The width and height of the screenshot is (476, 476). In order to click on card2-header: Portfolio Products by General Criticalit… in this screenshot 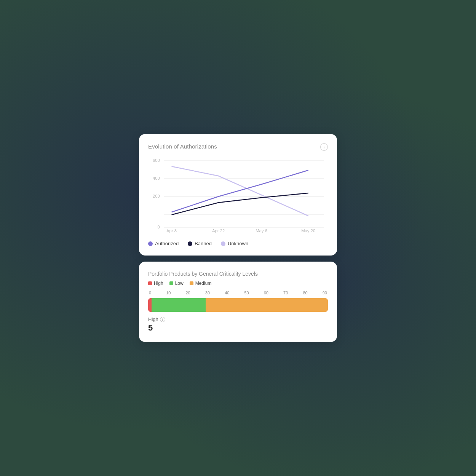, I will do `click(238, 278)`.